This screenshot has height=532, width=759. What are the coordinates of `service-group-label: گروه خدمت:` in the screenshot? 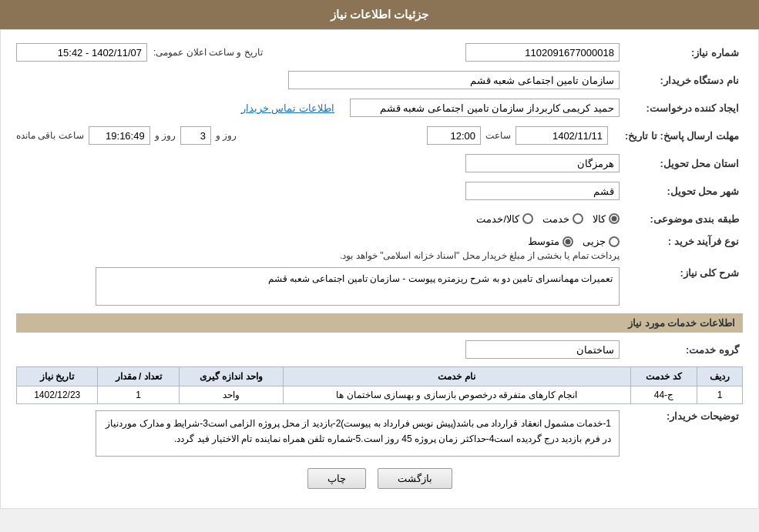 It's located at (681, 350).